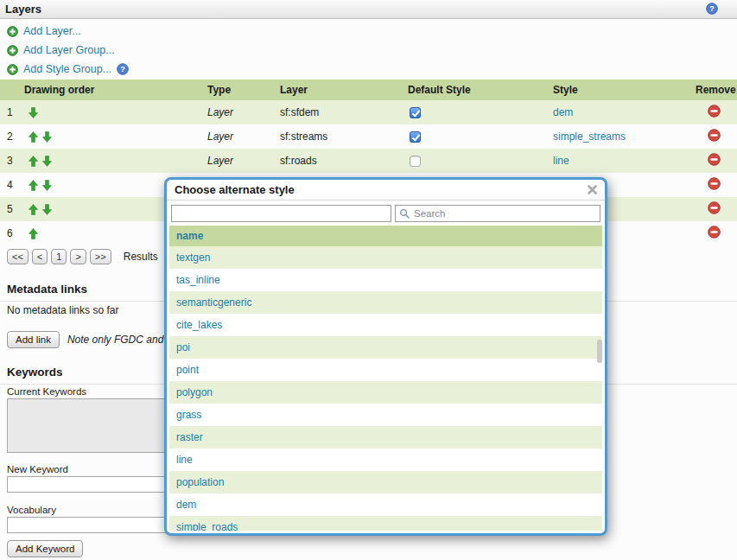 The image size is (737, 560). Describe the element at coordinates (59, 257) in the screenshot. I see `pagination-buttons: <<<1>>>` at that location.